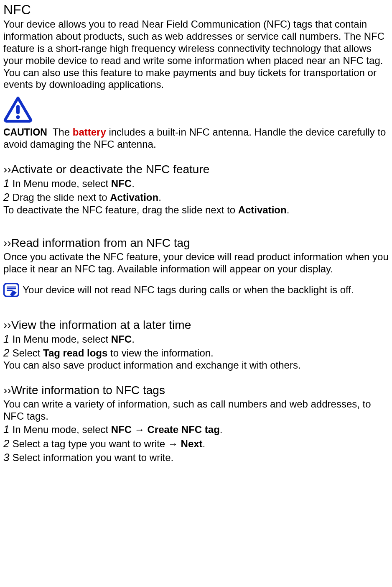 This screenshot has height=587, width=392. I want to click on subhead-write: ››Write information to NFC tags, so click(196, 390).